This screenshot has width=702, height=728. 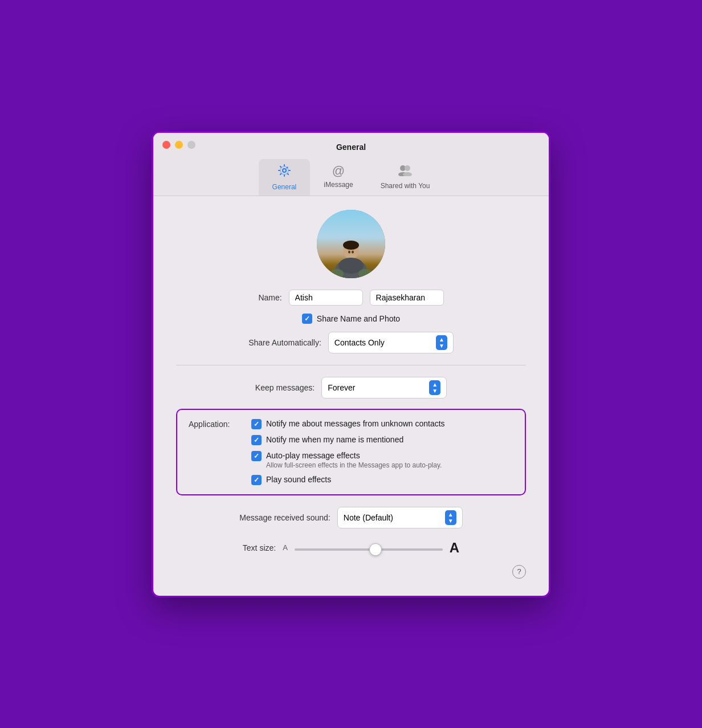 What do you see at coordinates (335, 440) in the screenshot?
I see `name-mentioned-label: Notify me when my name is mentioned` at bounding box center [335, 440].